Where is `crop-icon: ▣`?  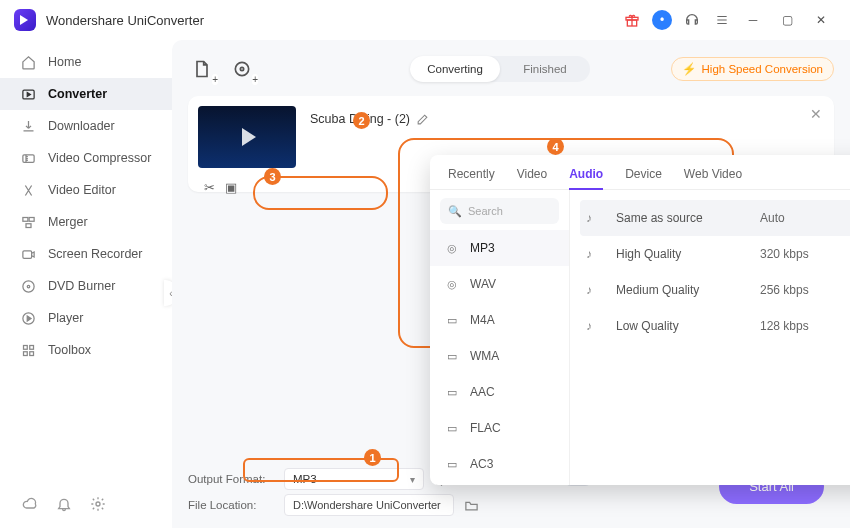 crop-icon: ▣ is located at coordinates (231, 188).